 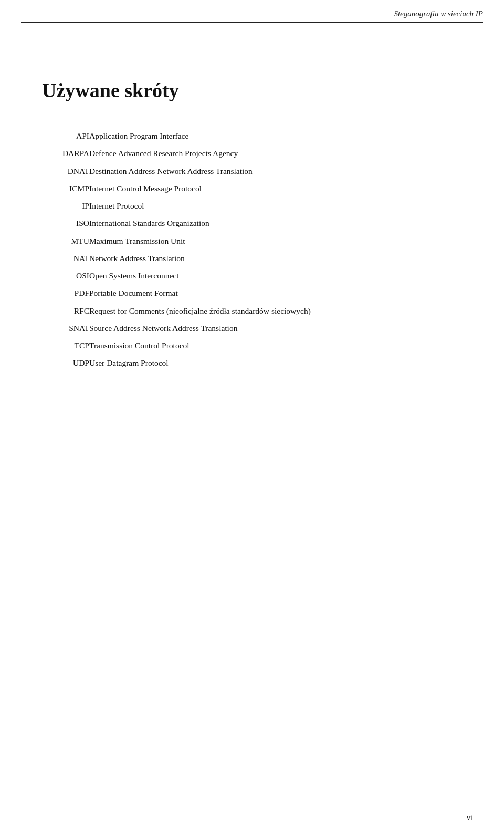 I want to click on abbr-code: UDP, so click(x=66, y=363).